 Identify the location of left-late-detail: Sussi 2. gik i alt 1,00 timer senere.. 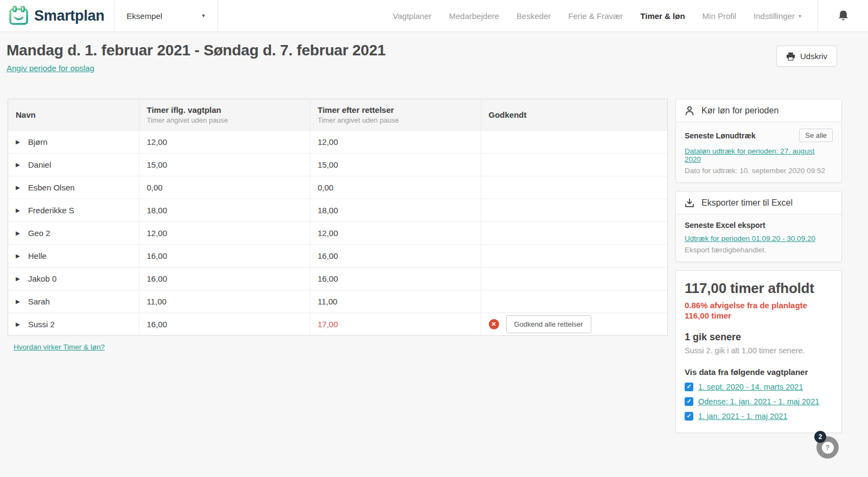
(758, 351).